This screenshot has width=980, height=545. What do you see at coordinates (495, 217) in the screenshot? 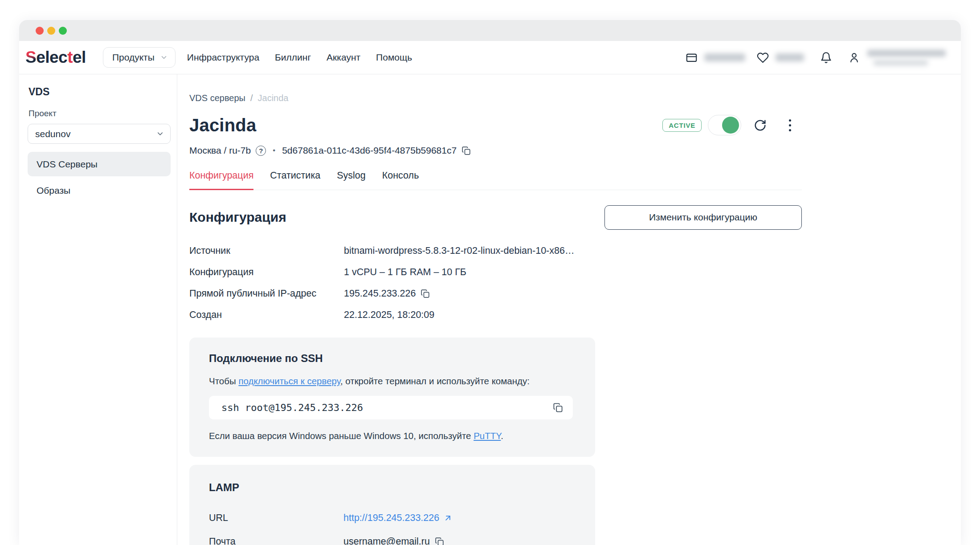
I see `configuration-section-header: Конфигурация Изменить конфигурацию` at bounding box center [495, 217].